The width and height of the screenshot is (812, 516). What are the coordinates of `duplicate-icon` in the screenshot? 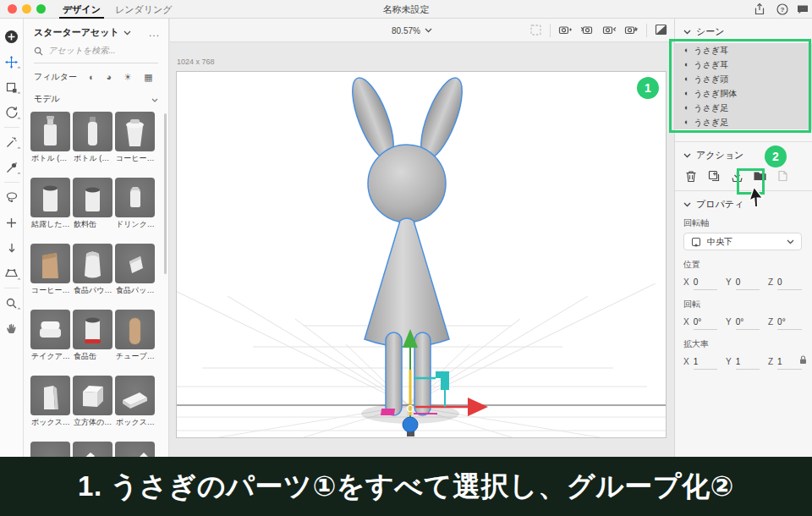 It's located at (714, 176).